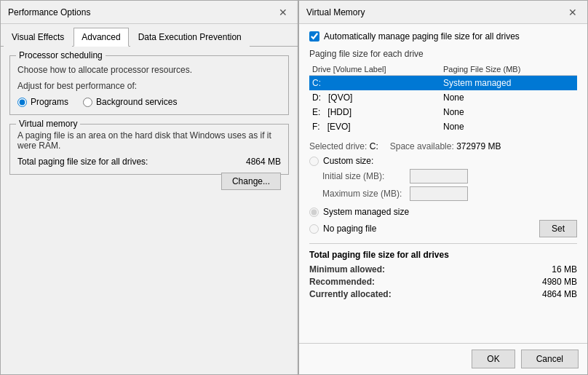 This screenshot has width=588, height=375. I want to click on programs-radio, so click(22, 102).